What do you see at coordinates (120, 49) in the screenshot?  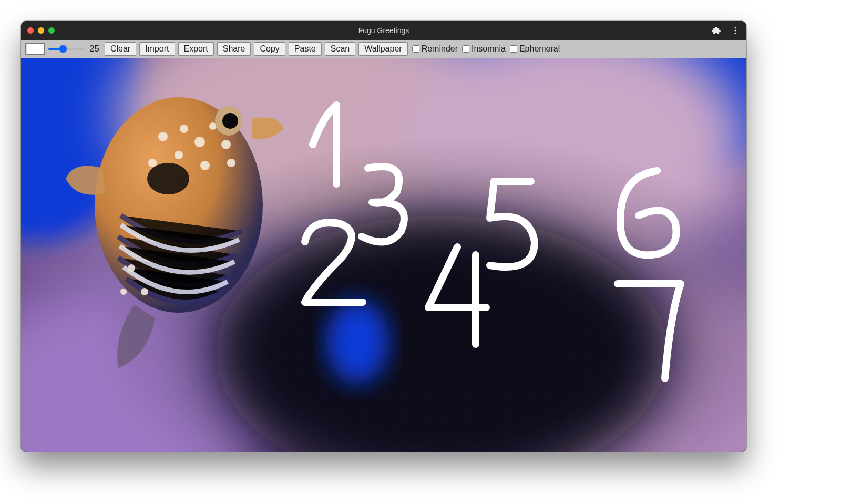 I see `clear-button: Clear` at bounding box center [120, 49].